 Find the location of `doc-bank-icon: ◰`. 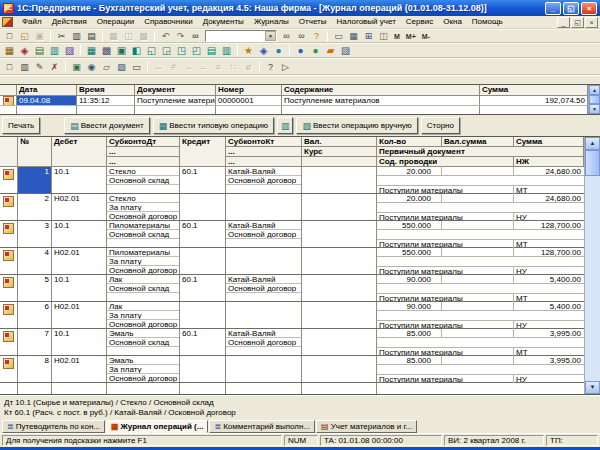

doc-bank-icon: ◰ is located at coordinates (196, 51).